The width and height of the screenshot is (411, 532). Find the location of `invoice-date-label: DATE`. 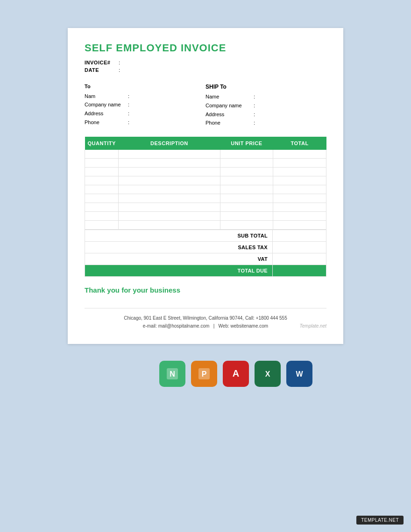

invoice-date-label: DATE is located at coordinates (101, 70).